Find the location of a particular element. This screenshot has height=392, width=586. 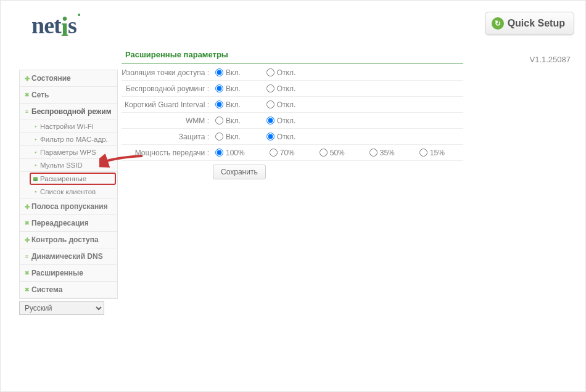

row-wmm: WMM : Вкл. Откл. is located at coordinates (292, 121).